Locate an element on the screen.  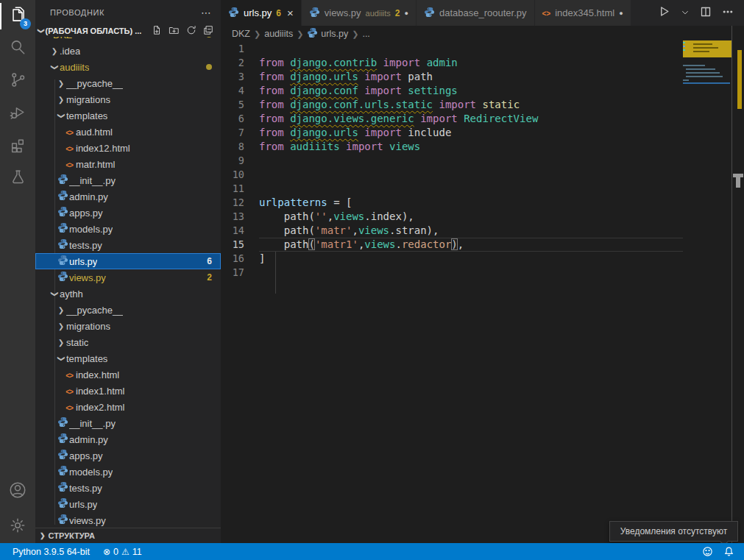
tab-urls.py: urls.py6× is located at coordinates (261, 13).